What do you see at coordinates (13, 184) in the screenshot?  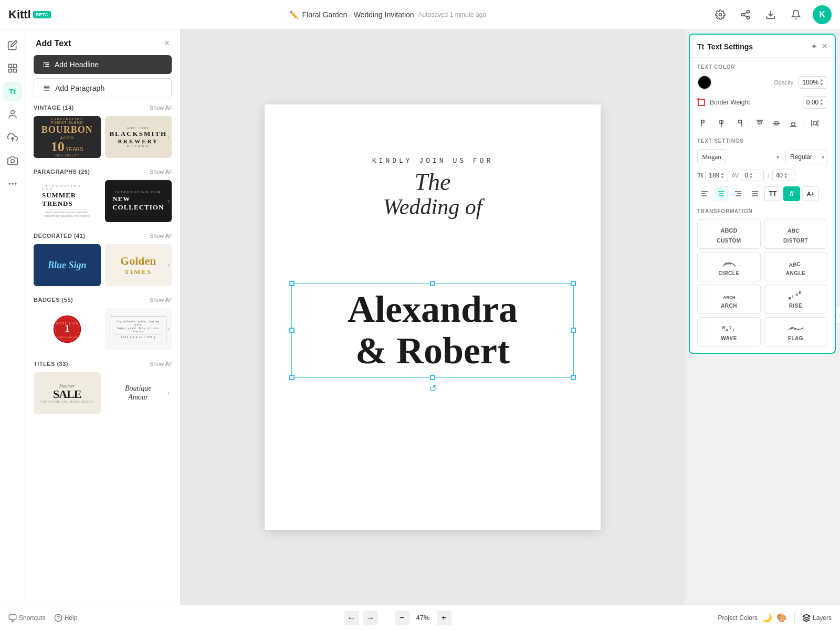 I see `sidebar-item-grid` at bounding box center [13, 184].